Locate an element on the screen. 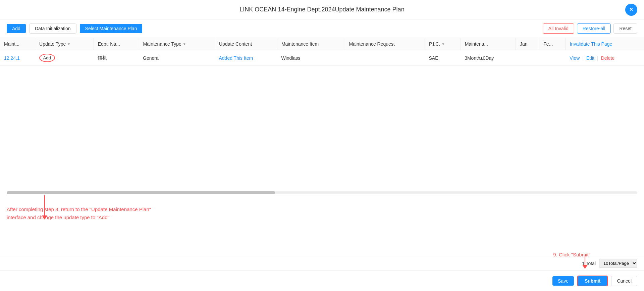 The width and height of the screenshot is (644, 291). cancel-button: Cancel is located at coordinates (624, 281).